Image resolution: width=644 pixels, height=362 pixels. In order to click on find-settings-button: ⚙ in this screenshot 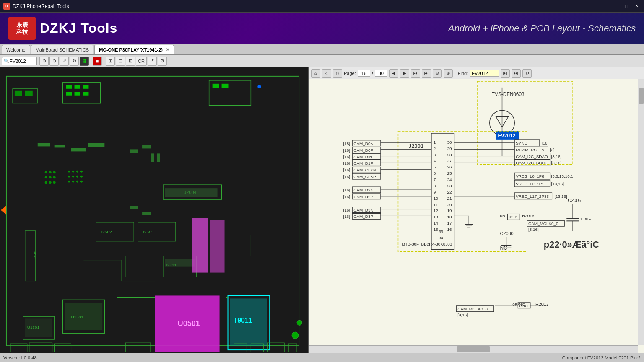, I will do `click(527, 73)`.